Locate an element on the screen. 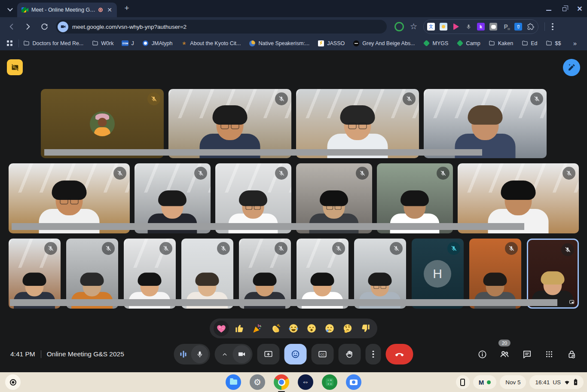 This screenshot has height=392, width=587. reaction-thumbs-up is located at coordinates (239, 328).